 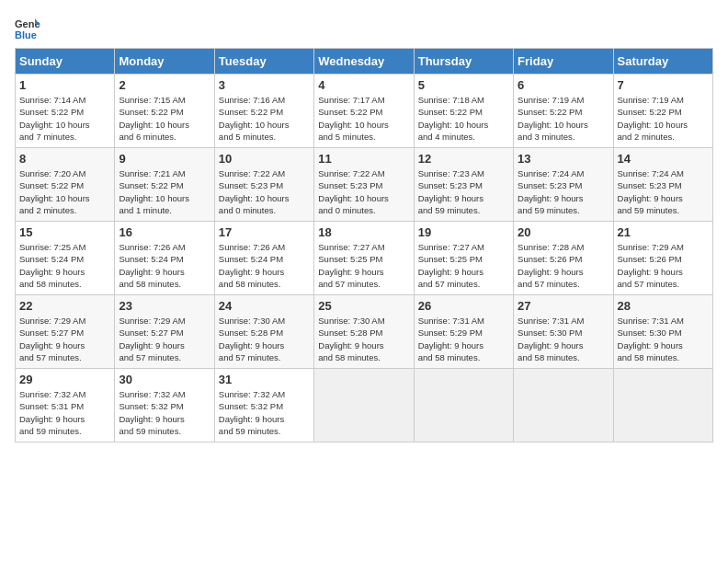 What do you see at coordinates (664, 118) in the screenshot?
I see `day-info: Sunrise: 7:19 AM Sunset: 5:22 PM Dayligh…` at bounding box center [664, 118].